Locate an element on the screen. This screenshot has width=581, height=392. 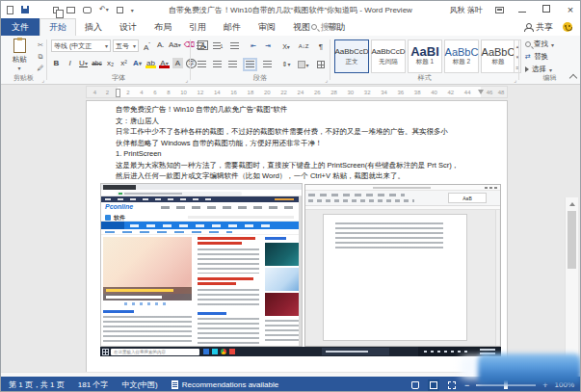
change-case-icon: Aa▾ is located at coordinates (175, 44).